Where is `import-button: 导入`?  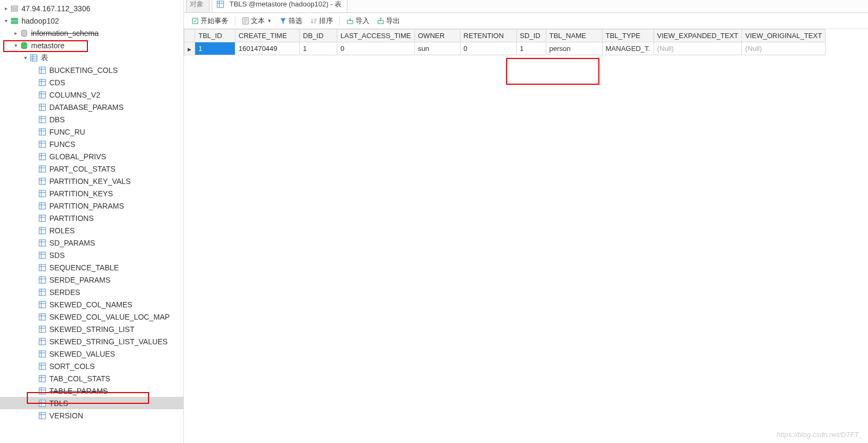
import-button: 导入 is located at coordinates (358, 21).